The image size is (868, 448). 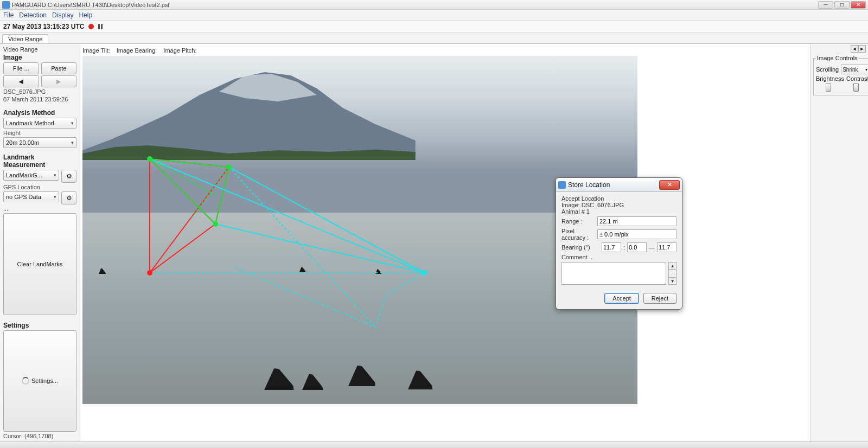 What do you see at coordinates (637, 221) in the screenshot?
I see `range-field` at bounding box center [637, 221].